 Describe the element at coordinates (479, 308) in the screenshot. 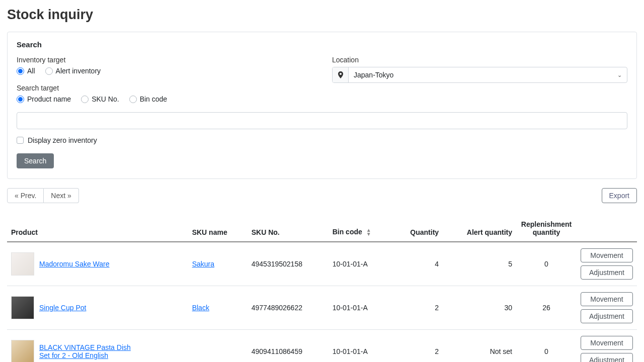

I see `alert-quantity-cell: 30` at that location.